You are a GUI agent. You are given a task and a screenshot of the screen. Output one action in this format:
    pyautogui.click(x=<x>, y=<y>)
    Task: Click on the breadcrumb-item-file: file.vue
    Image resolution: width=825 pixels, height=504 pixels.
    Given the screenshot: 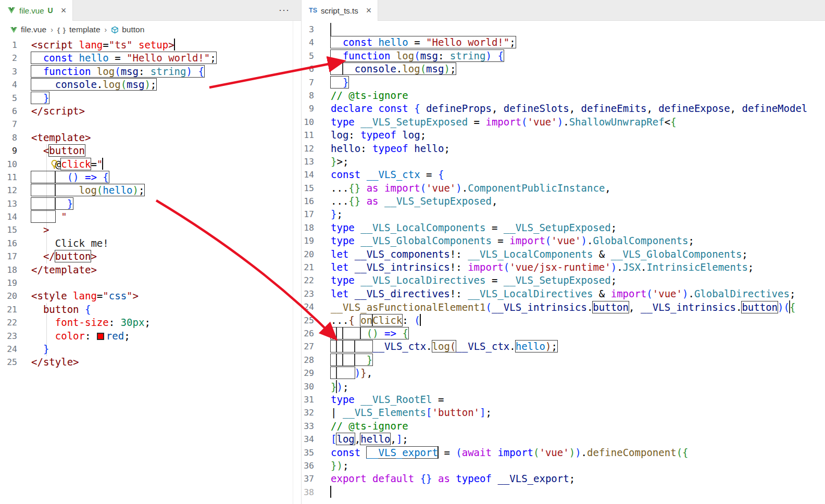 What is the action you would take?
    pyautogui.click(x=28, y=30)
    